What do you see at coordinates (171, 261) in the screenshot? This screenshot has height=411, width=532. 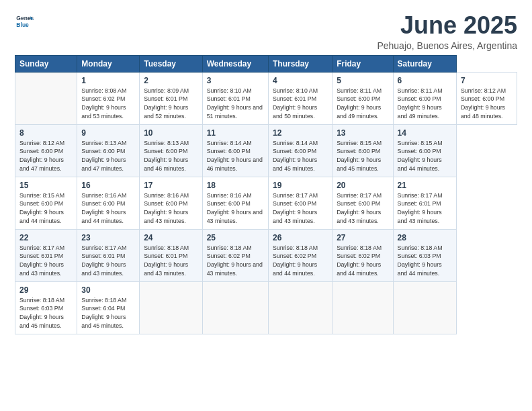 I see `day-info: Sunrise: 8:18 AMSunset: 6:01 PMDaylight:…` at bounding box center [171, 261].